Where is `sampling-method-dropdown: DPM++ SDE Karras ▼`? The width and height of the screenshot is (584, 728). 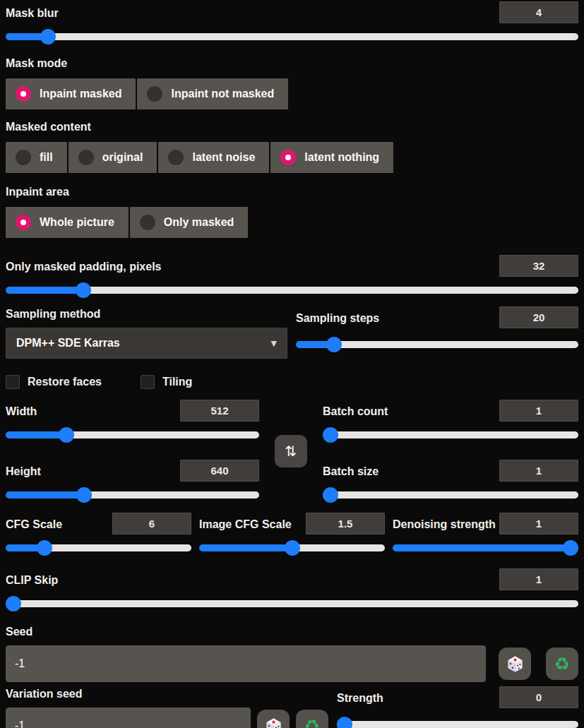 sampling-method-dropdown: DPM++ SDE Karras ▼ is located at coordinates (147, 343).